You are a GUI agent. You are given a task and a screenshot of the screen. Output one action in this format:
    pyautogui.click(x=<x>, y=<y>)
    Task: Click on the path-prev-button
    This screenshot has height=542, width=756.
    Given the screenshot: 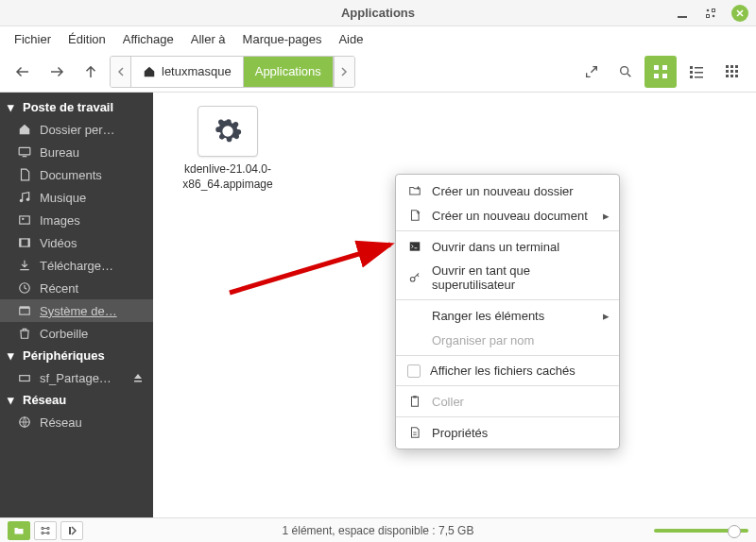 What is the action you would take?
    pyautogui.click(x=121, y=72)
    